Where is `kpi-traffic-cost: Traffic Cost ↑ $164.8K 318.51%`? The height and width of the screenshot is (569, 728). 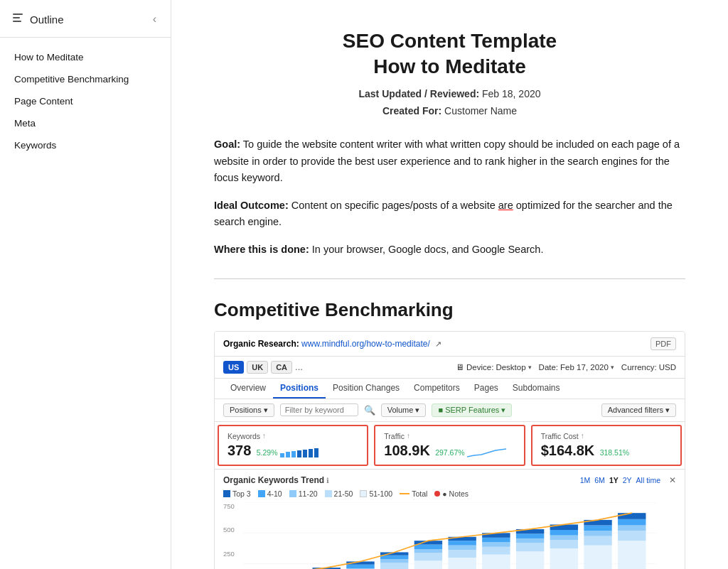
kpi-traffic-cost: Traffic Cost ↑ $164.8K 318.51% is located at coordinates (606, 445).